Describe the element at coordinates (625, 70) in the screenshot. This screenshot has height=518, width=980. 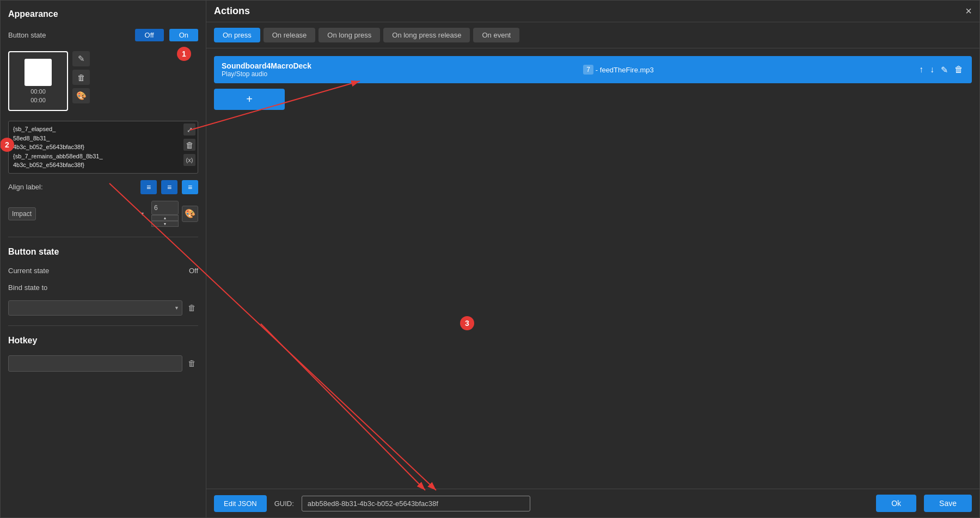
I see `action-file: - feedTheFire.mp3` at that location.